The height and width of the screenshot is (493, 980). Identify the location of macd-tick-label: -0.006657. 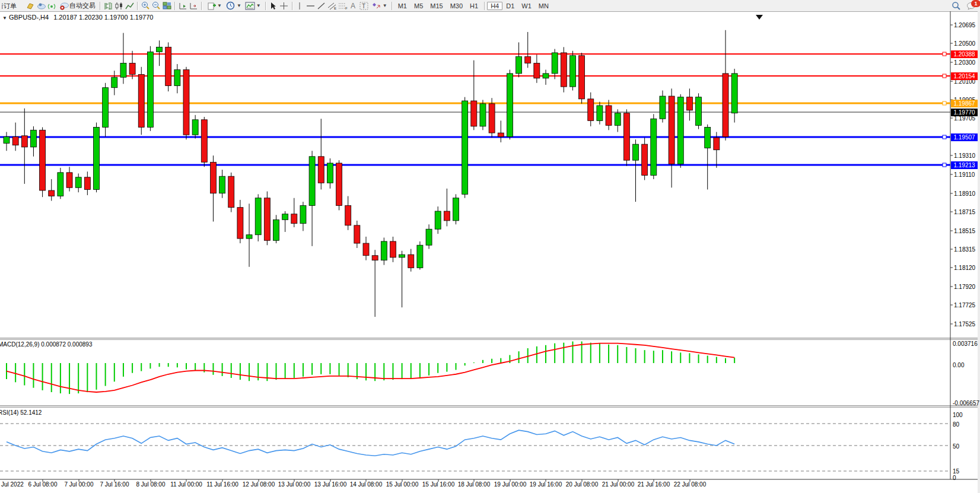
(966, 403).